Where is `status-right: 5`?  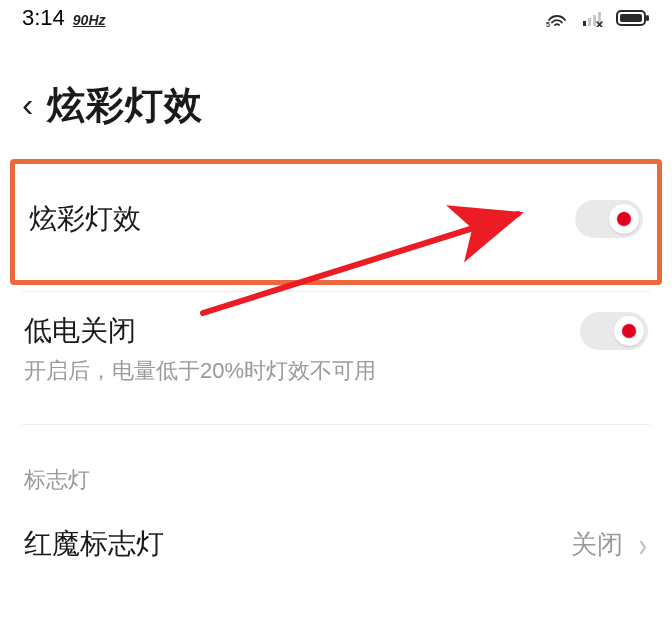 status-right: 5 is located at coordinates (597, 18).